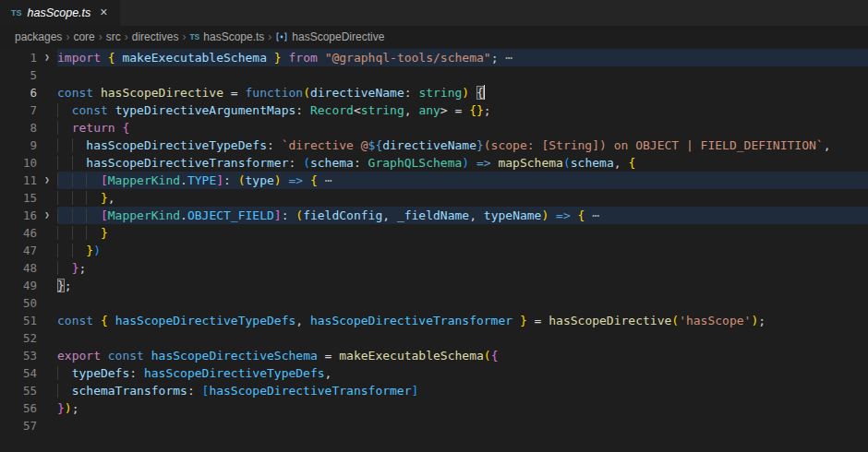 The width and height of the screenshot is (868, 452). What do you see at coordinates (29, 162) in the screenshot?
I see `gutter: 10` at bounding box center [29, 162].